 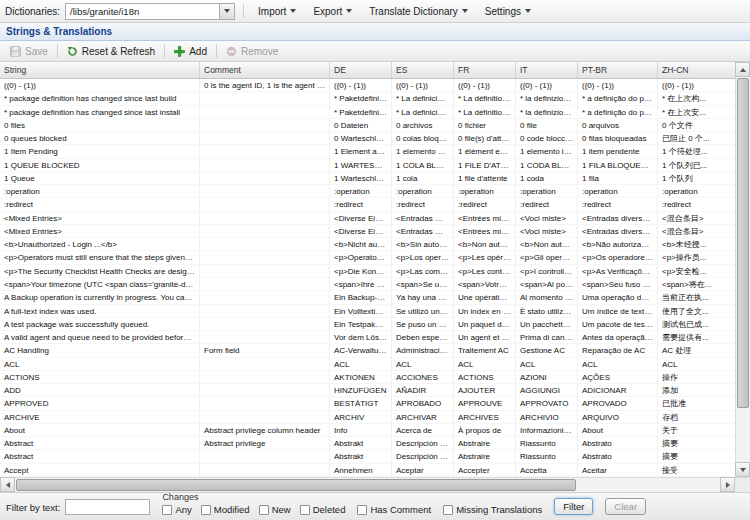 What do you see at coordinates (485, 178) in the screenshot?
I see `translation-cell: 1 file d'attente` at bounding box center [485, 178].